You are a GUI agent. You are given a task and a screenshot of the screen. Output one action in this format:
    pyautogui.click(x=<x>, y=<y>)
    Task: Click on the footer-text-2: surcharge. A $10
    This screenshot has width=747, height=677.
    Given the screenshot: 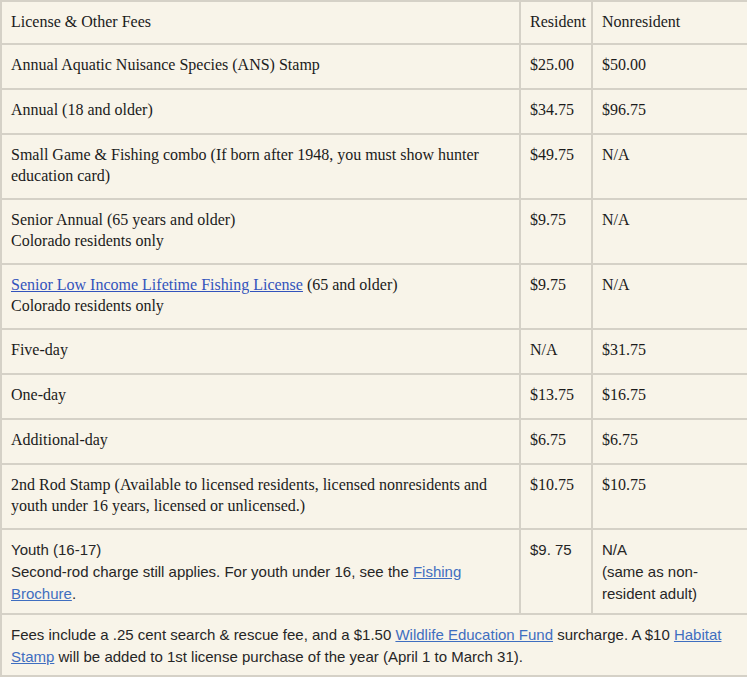 What is the action you would take?
    pyautogui.click(x=614, y=634)
    